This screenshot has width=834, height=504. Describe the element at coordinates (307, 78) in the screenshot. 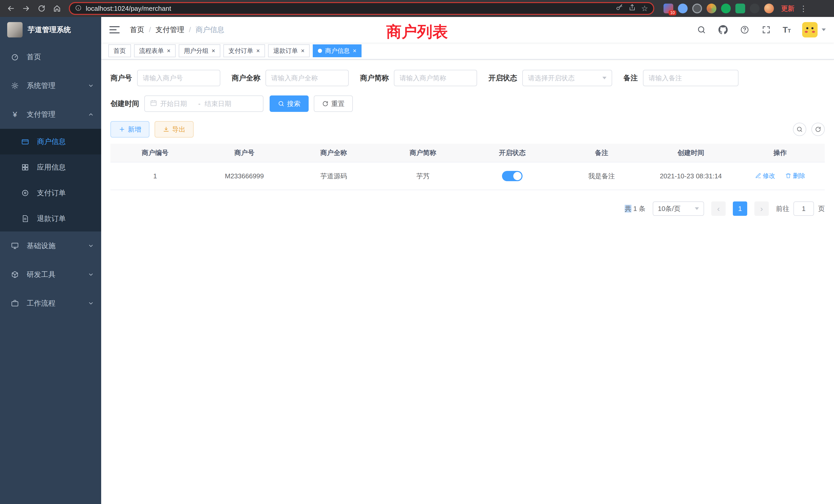

I see `merchant-name-input` at that location.